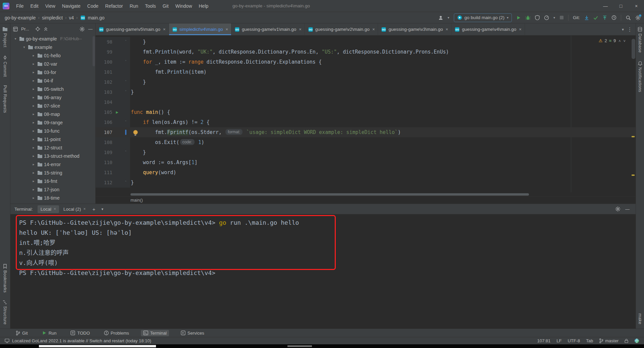 The image size is (644, 348). I want to click on editor-tab-active: GOsimpledict\v4\main.go×, so click(200, 29).